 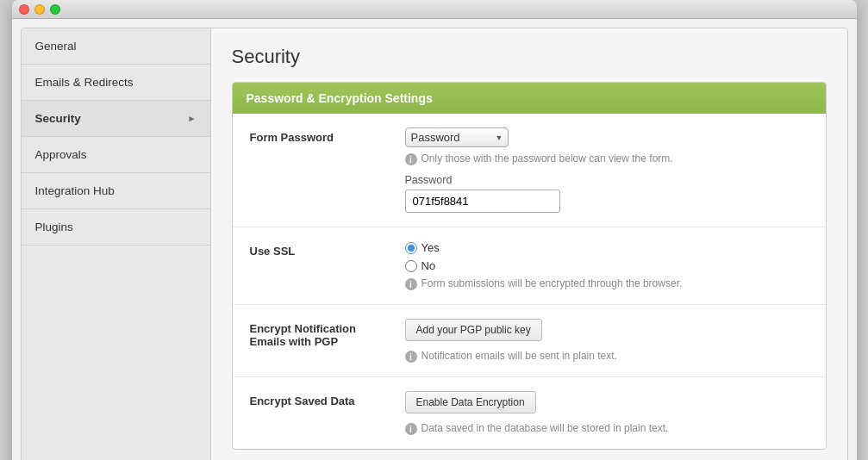 I want to click on page-title: Security, so click(x=529, y=57).